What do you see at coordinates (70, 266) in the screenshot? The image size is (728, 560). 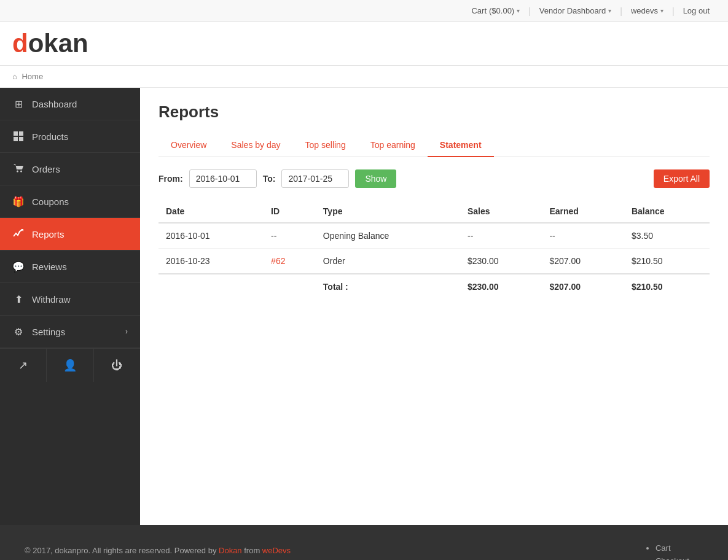 I see `sidebar-item-reviews: 💬 Reviews` at bounding box center [70, 266].